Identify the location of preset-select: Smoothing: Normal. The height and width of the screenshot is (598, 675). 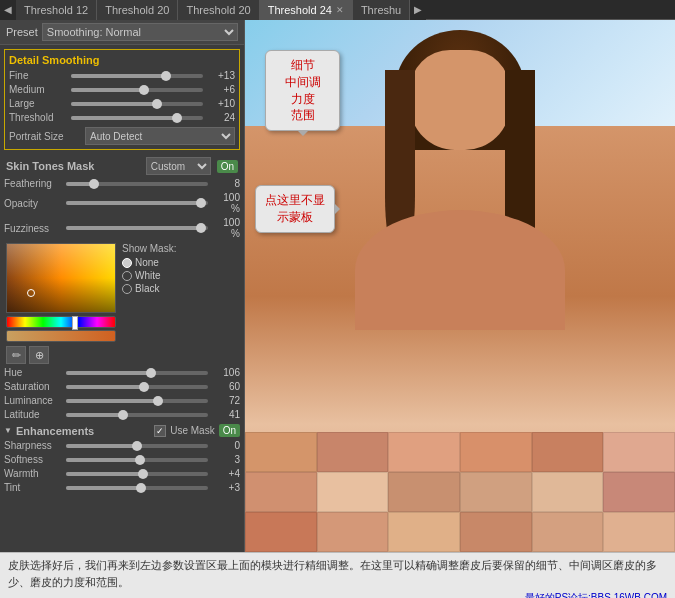
(140, 32).